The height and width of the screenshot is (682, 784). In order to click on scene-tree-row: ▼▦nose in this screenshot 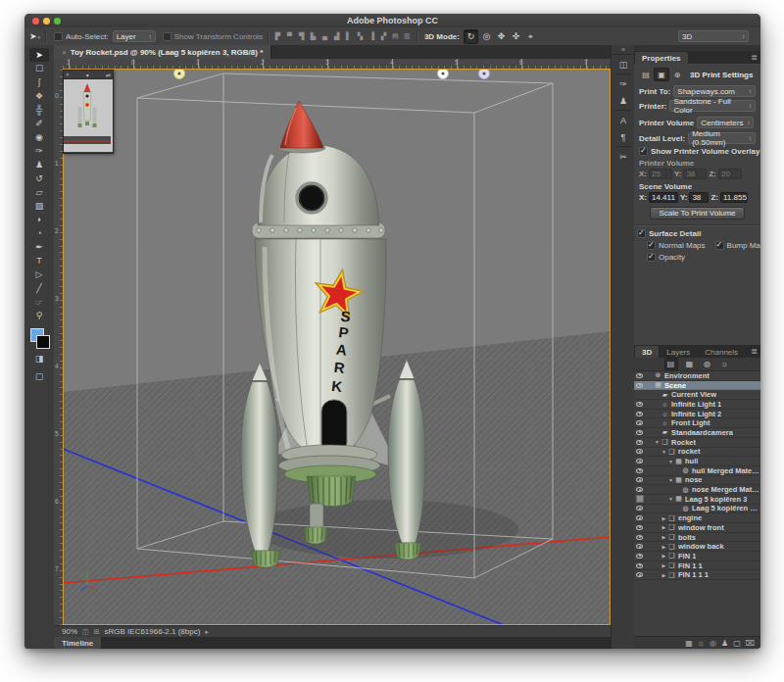, I will do `click(698, 481)`.